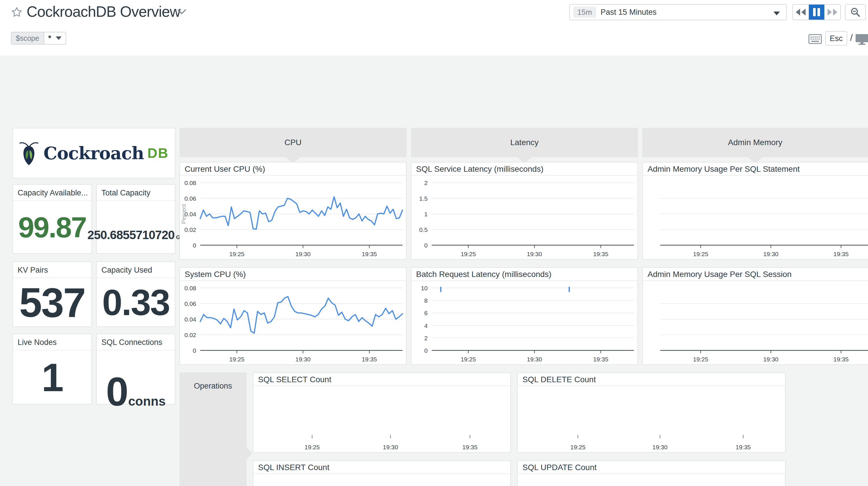 Image resolution: width=868 pixels, height=486 pixels. Describe the element at coordinates (117, 392) in the screenshot. I see `tile-value: 0` at that location.